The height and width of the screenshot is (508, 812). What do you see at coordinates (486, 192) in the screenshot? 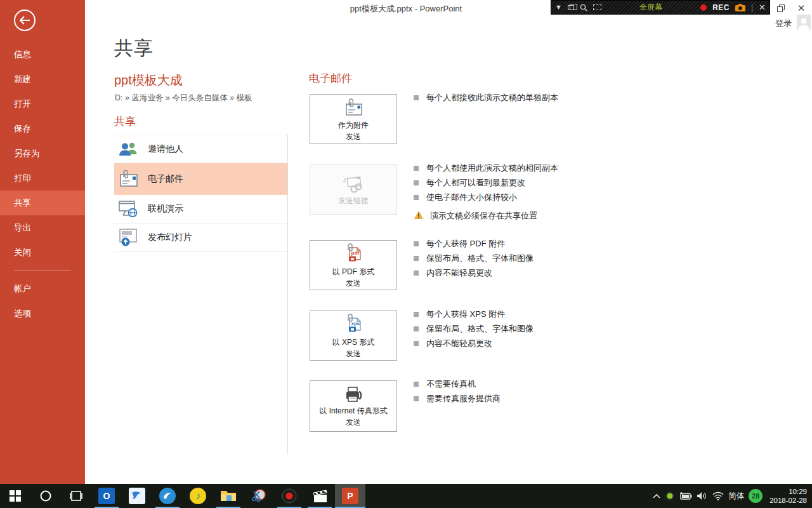
I see `link-bullets: 每个人都使用此演示文稿的相同副本 每个人都可以看到最新更改 使电子邮件大小保持较…` at bounding box center [486, 192].